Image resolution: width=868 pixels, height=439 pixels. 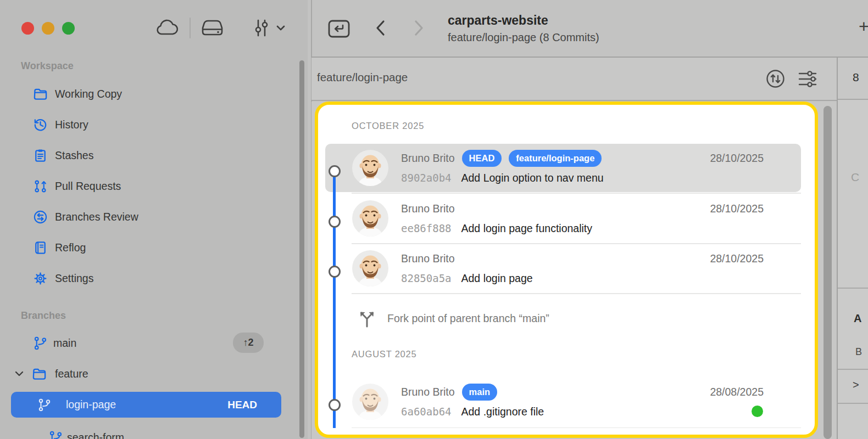 I want to click on hard-drive-icon, so click(x=212, y=28).